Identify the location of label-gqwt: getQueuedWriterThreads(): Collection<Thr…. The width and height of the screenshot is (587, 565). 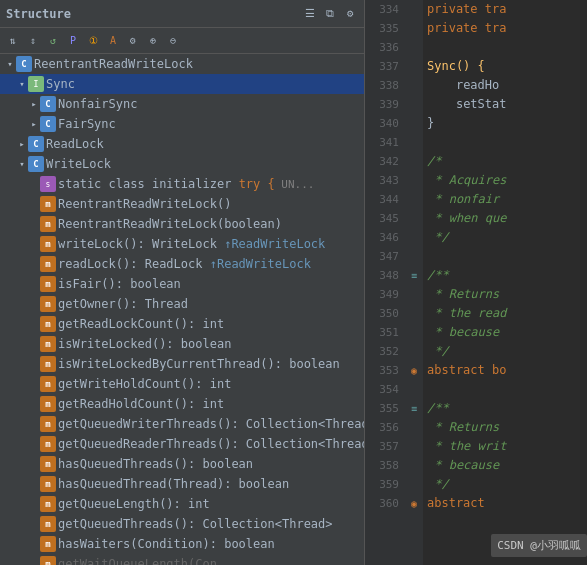
(211, 424).